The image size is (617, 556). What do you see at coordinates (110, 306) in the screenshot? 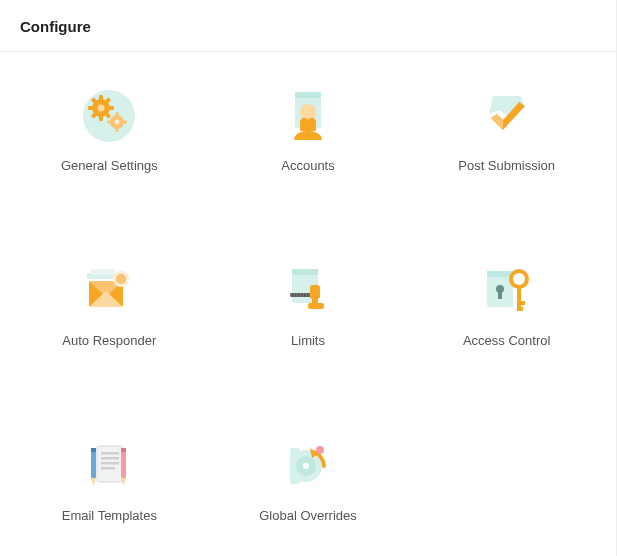
I see `tile-auto-responder: Auto Responder` at bounding box center [110, 306].